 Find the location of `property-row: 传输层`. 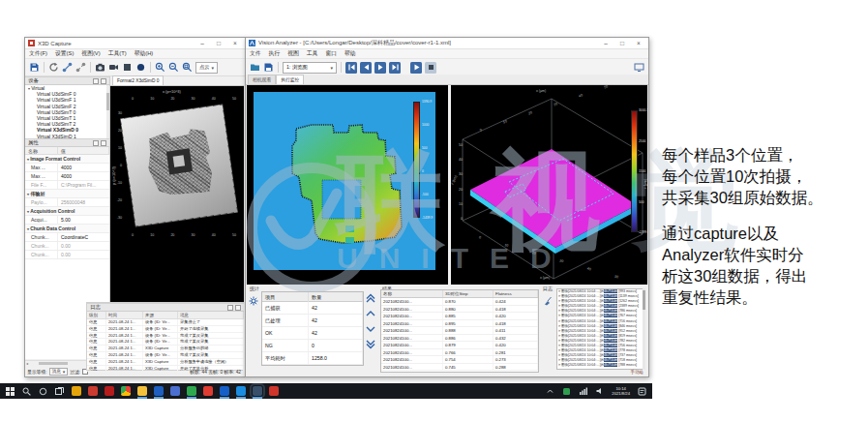

property-row: 传输层 is located at coordinates (68, 194).